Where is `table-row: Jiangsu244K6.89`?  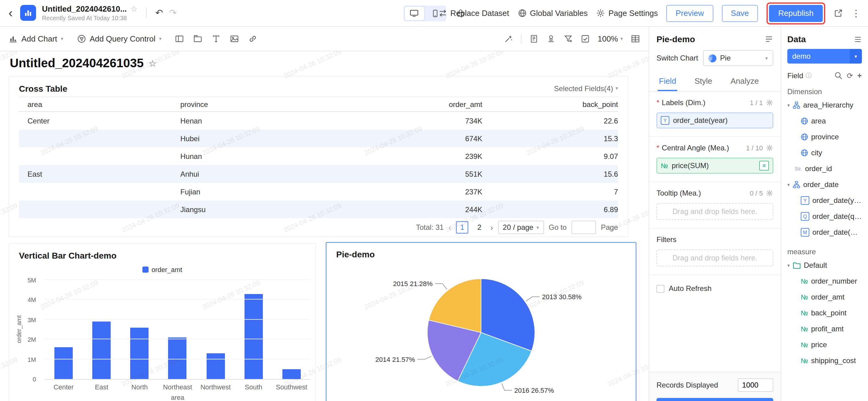 table-row: Jiangsu244K6.89 is located at coordinates (318, 210).